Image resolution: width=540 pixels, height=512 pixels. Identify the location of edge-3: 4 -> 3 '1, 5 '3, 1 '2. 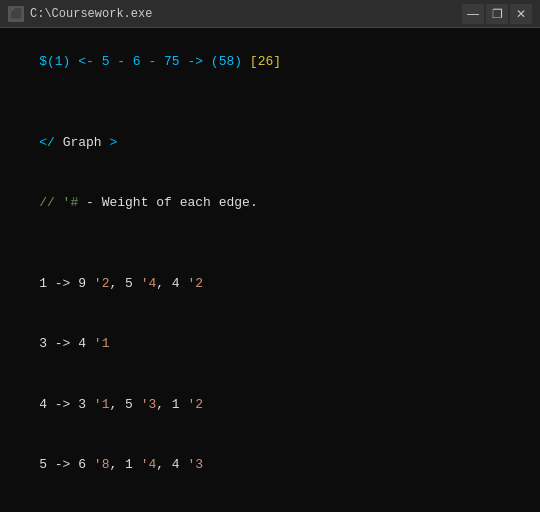
(270, 404).